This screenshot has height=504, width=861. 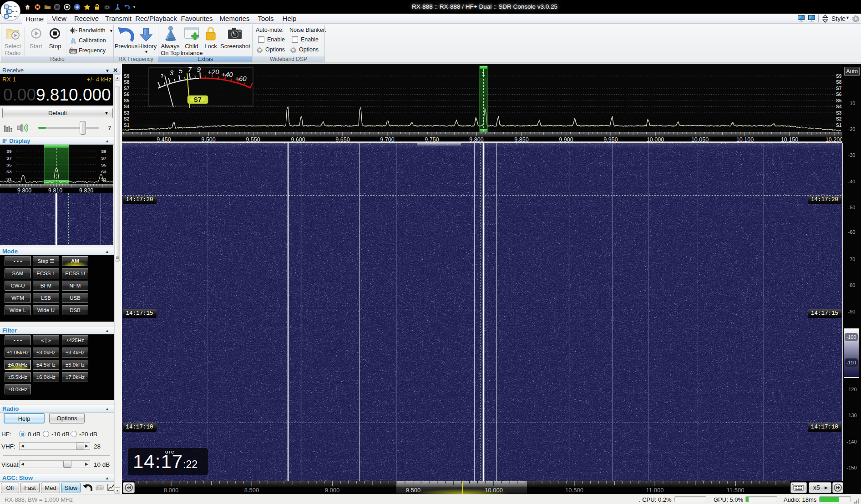 What do you see at coordinates (199, 69) in the screenshot?
I see `svg-text: 9` at bounding box center [199, 69].